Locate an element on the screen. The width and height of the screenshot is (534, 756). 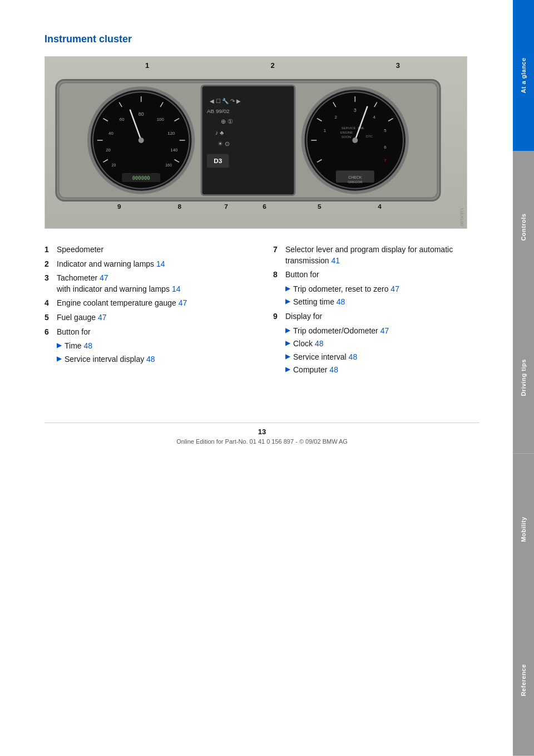
item-5-number: 5 is located at coordinates (51, 318).